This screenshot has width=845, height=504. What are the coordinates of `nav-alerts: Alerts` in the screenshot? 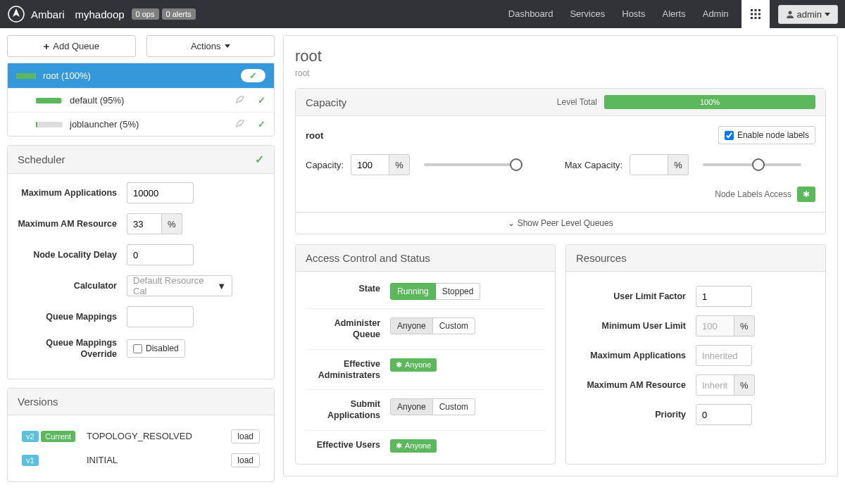 It's located at (673, 14).